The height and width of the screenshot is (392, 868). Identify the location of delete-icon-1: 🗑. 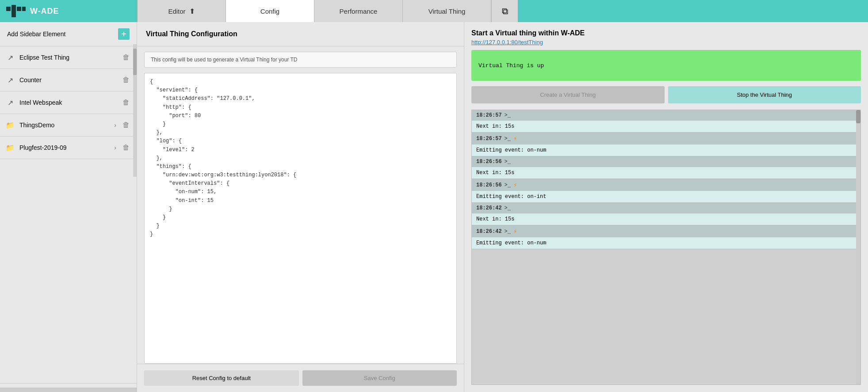
(126, 80).